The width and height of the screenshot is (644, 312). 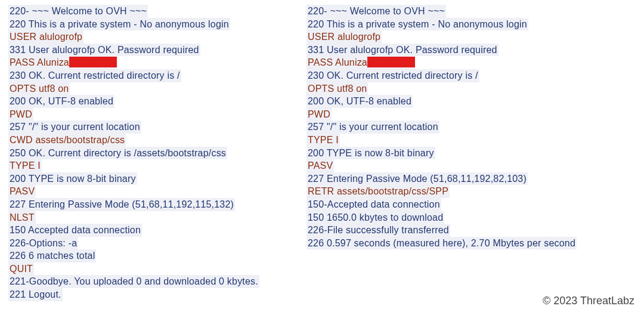 I want to click on ftp-line: 150 Accepted data connection, so click(x=75, y=230).